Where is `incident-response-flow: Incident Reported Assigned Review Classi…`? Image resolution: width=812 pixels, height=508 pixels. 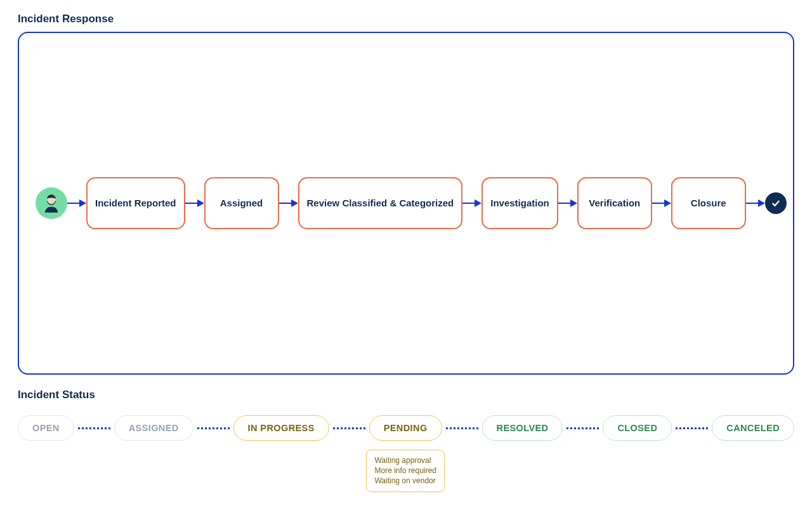
incident-response-flow: Incident Reported Assigned Review Classi… is located at coordinates (406, 203).